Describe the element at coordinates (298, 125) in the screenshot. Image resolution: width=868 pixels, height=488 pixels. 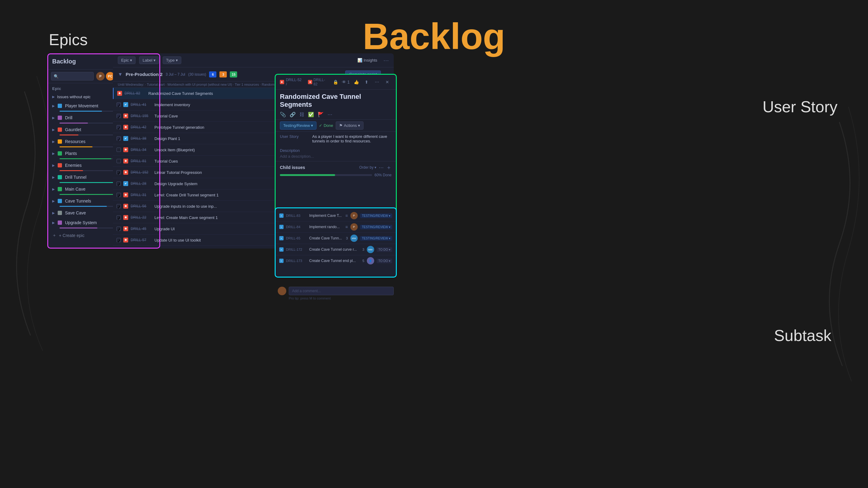
I see `status-dropdown: Testing/Review ▾` at that location.